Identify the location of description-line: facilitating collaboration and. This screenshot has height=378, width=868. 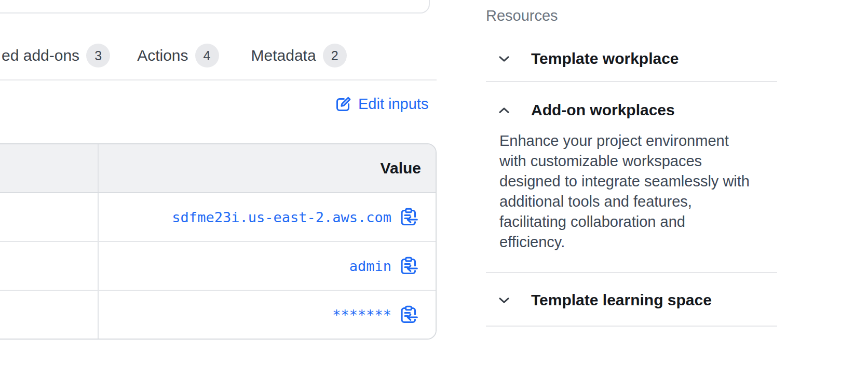
(625, 222).